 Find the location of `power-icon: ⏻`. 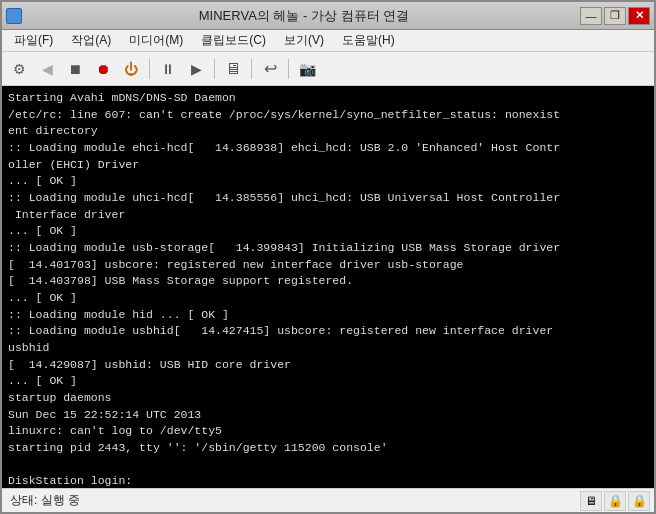

power-icon: ⏻ is located at coordinates (131, 69).